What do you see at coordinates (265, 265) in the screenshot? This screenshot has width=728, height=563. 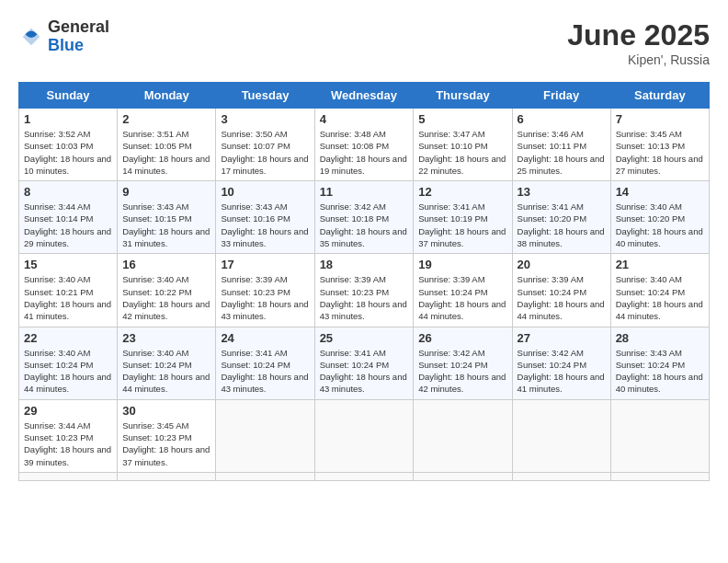 I see `day-number: 17` at bounding box center [265, 265].